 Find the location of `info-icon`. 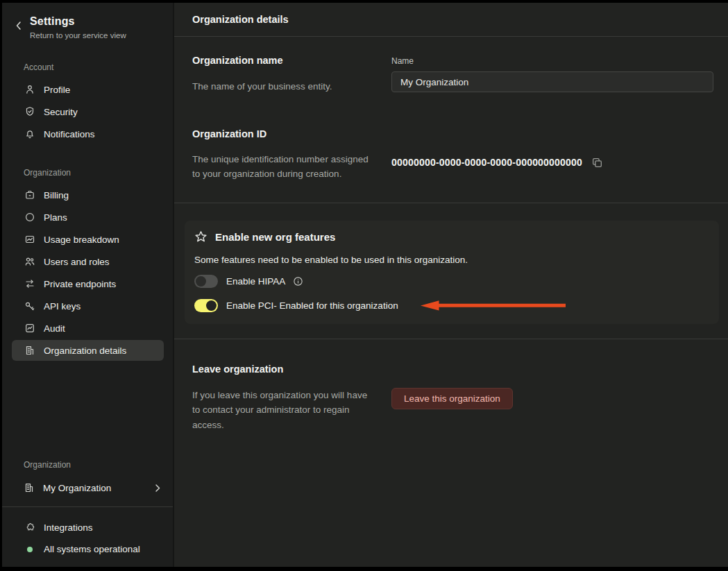

info-icon is located at coordinates (298, 282).